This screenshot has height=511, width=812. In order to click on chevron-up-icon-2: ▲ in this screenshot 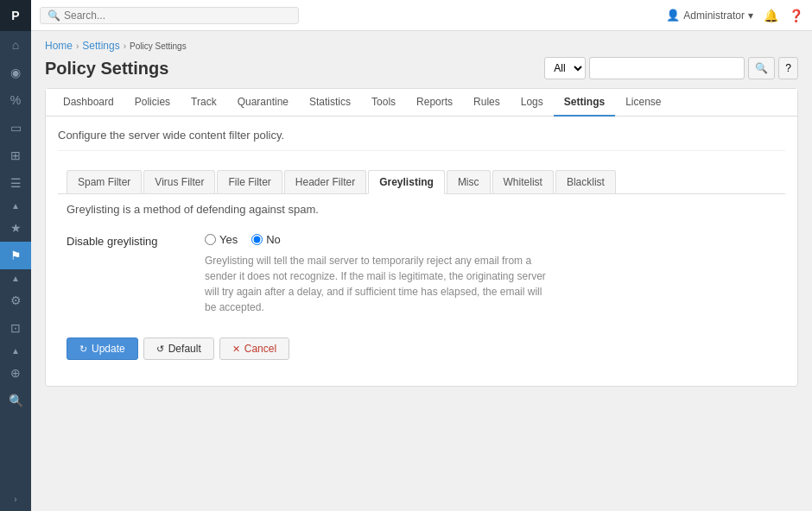, I will do `click(16, 278)`.